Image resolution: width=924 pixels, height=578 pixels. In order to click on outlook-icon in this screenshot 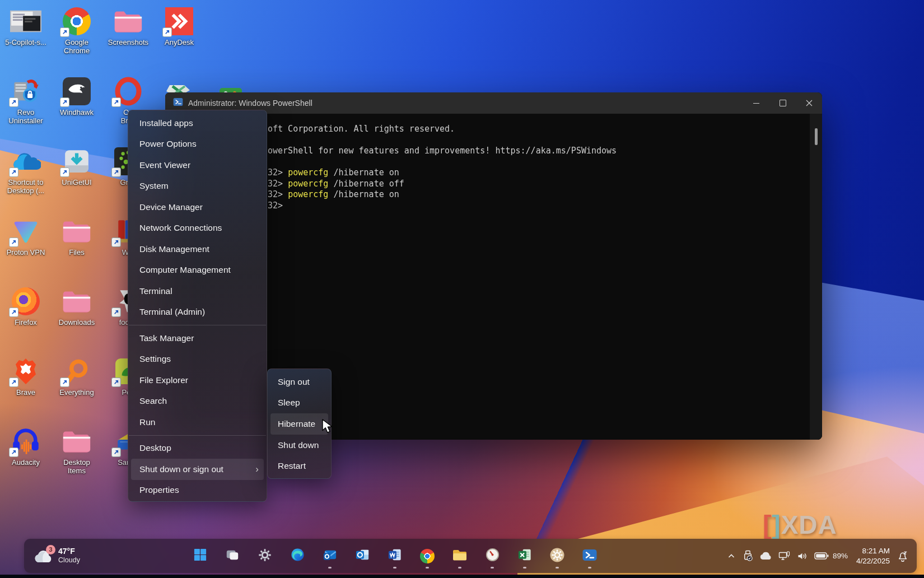, I will do `click(363, 556)`.